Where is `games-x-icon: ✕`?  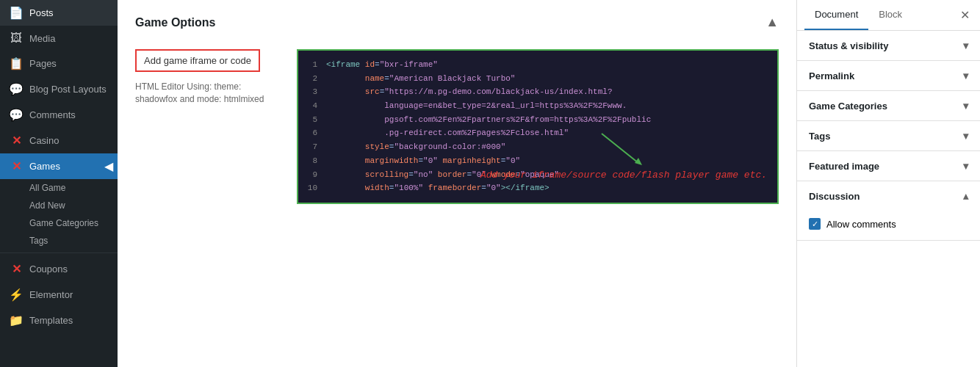
games-x-icon: ✕ is located at coordinates (16, 166).